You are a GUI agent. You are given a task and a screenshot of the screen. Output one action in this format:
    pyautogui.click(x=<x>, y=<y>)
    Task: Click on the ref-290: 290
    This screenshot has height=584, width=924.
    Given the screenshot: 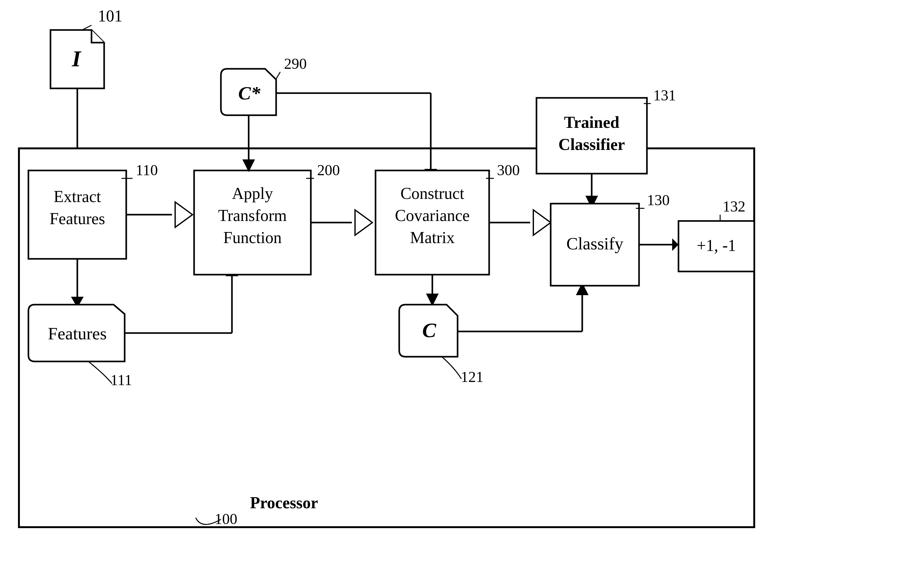 What is the action you would take?
    pyautogui.click(x=295, y=64)
    